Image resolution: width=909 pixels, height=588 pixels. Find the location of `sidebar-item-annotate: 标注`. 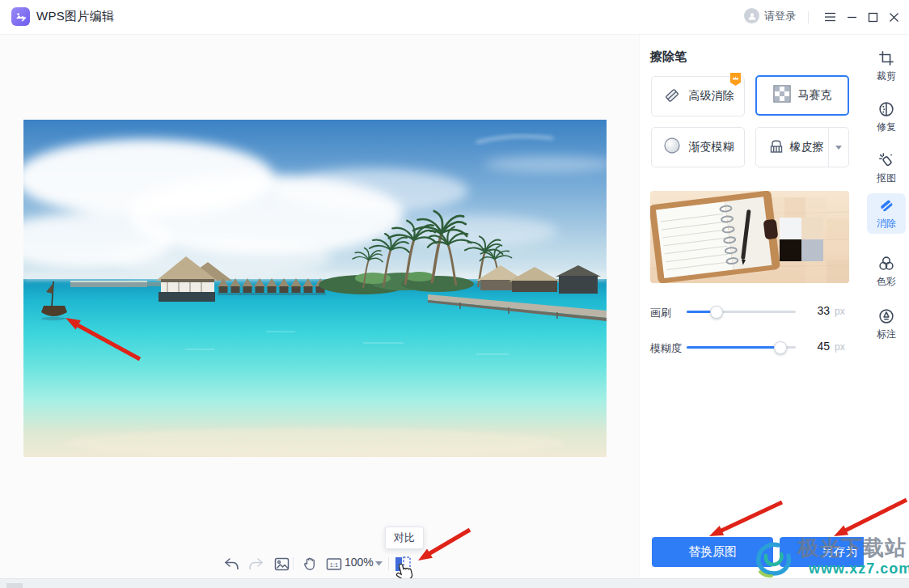

sidebar-item-annotate: 标注 is located at coordinates (886, 324).